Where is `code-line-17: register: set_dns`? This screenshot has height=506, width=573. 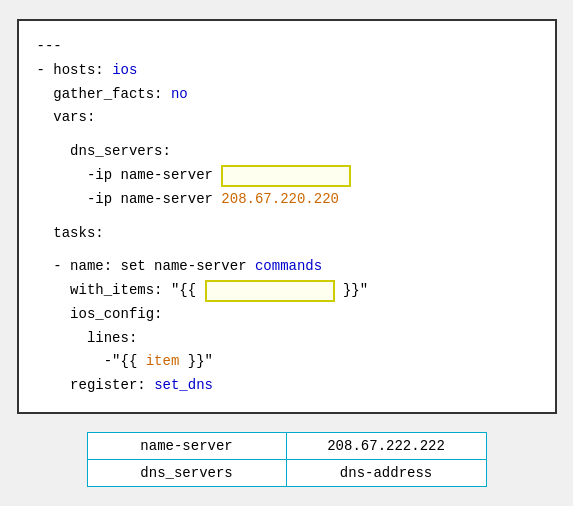 code-line-17: register: set_dns is located at coordinates (287, 386).